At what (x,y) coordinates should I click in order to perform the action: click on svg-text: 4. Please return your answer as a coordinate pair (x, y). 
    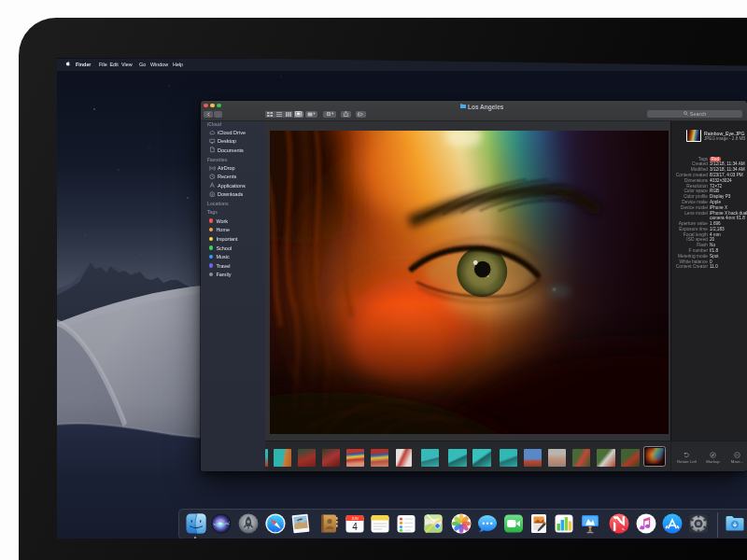
    Looking at the image, I should click on (355, 526).